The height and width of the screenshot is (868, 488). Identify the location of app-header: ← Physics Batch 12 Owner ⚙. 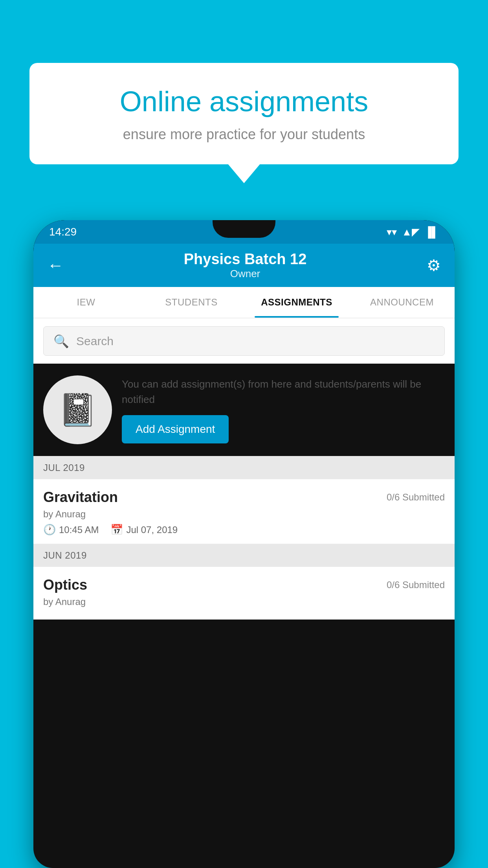
(244, 265).